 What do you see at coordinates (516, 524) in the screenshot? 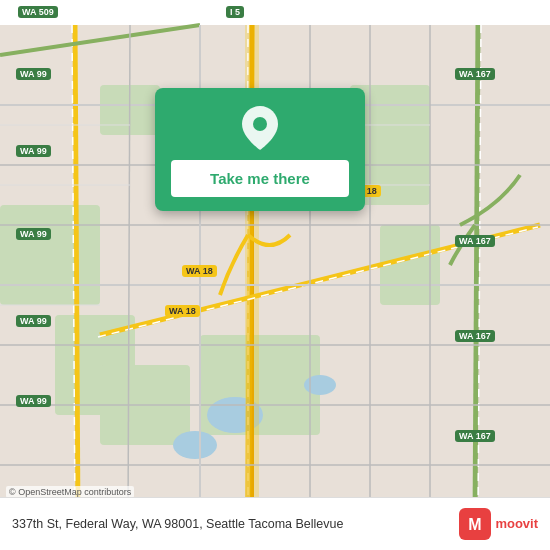
I see `moovit-label-text: moovit` at bounding box center [516, 524].